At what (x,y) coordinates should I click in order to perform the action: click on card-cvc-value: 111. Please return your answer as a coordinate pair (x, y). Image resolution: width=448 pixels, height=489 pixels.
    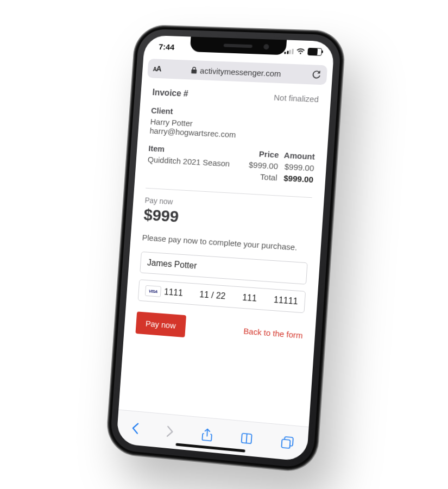
    Looking at the image, I should click on (249, 298).